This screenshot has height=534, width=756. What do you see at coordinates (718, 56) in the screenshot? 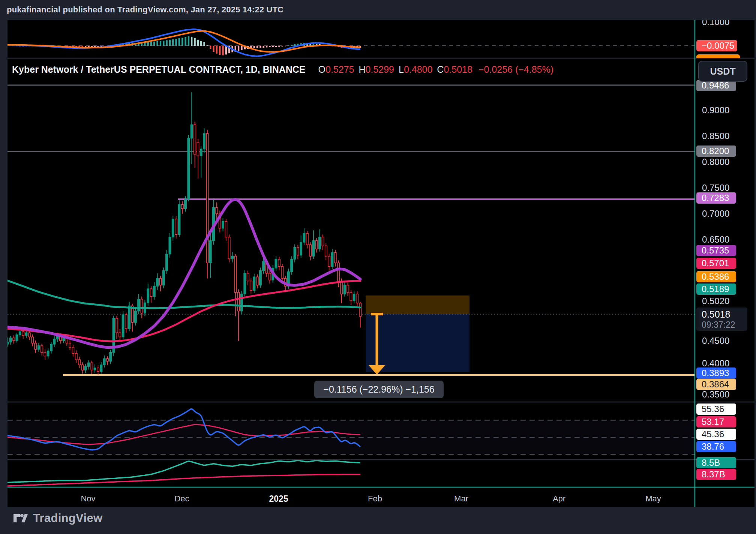
I see `macd-signal-badge-clipped` at bounding box center [718, 56].